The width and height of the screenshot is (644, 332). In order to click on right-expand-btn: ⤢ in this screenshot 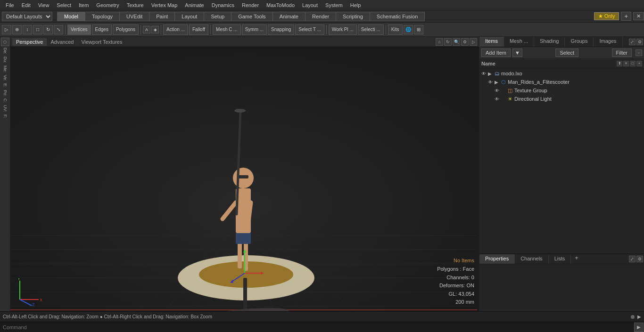, I will do `click(632, 42)`.